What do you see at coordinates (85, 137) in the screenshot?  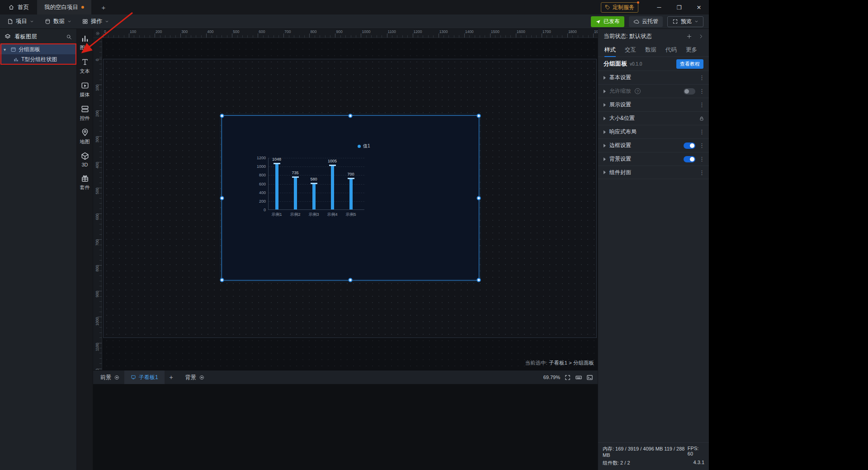 I see `toolbox-map: 地图` at bounding box center [85, 137].